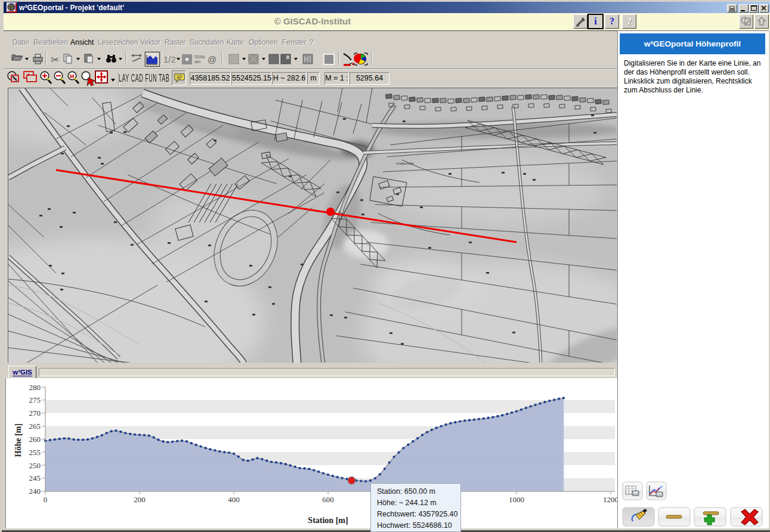  I want to click on svg-text: 1200, so click(611, 500).